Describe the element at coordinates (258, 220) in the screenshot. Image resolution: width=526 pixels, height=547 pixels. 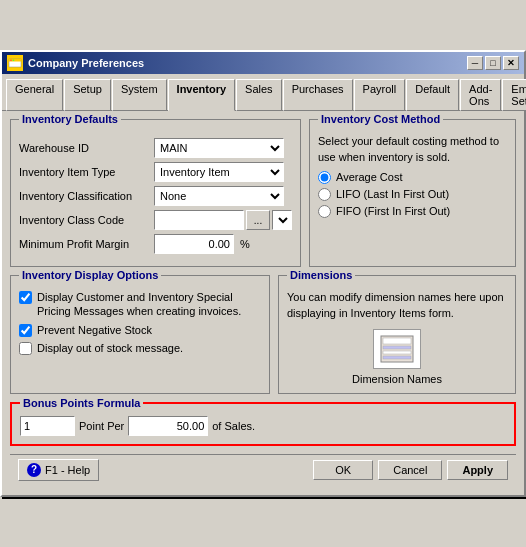
I see `class-code-browse-button: ...` at that location.